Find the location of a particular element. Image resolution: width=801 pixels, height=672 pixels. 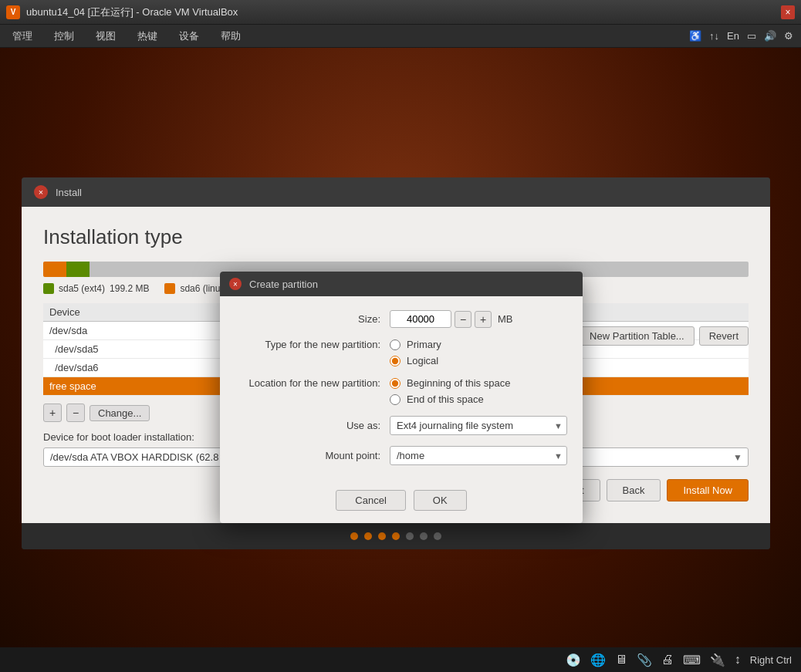

type-logical-label: Logical is located at coordinates (423, 361).